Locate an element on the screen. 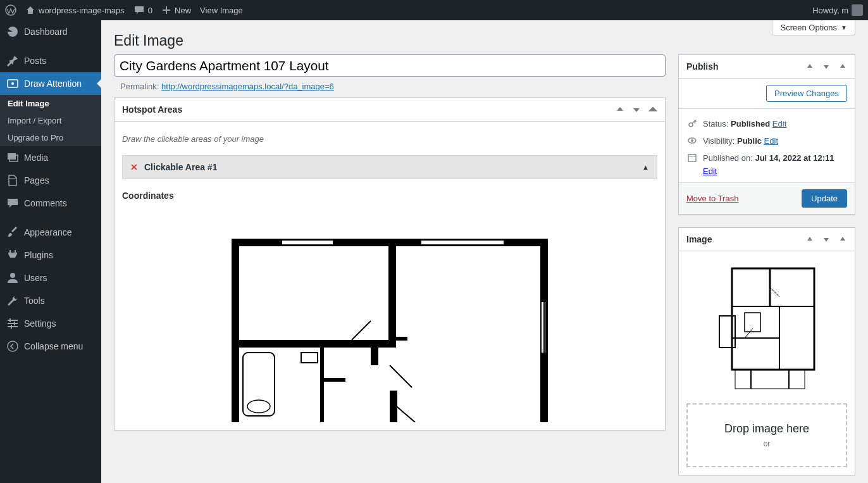 The height and width of the screenshot is (483, 868). user-icon is located at coordinates (13, 278).